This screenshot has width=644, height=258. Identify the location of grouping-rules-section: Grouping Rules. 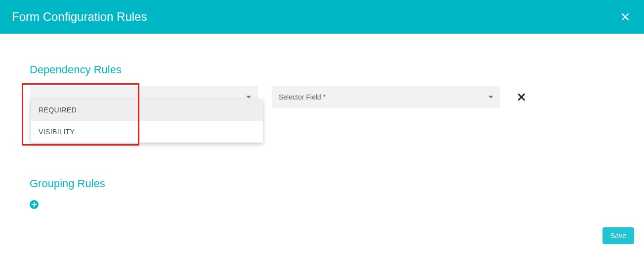
(322, 193).